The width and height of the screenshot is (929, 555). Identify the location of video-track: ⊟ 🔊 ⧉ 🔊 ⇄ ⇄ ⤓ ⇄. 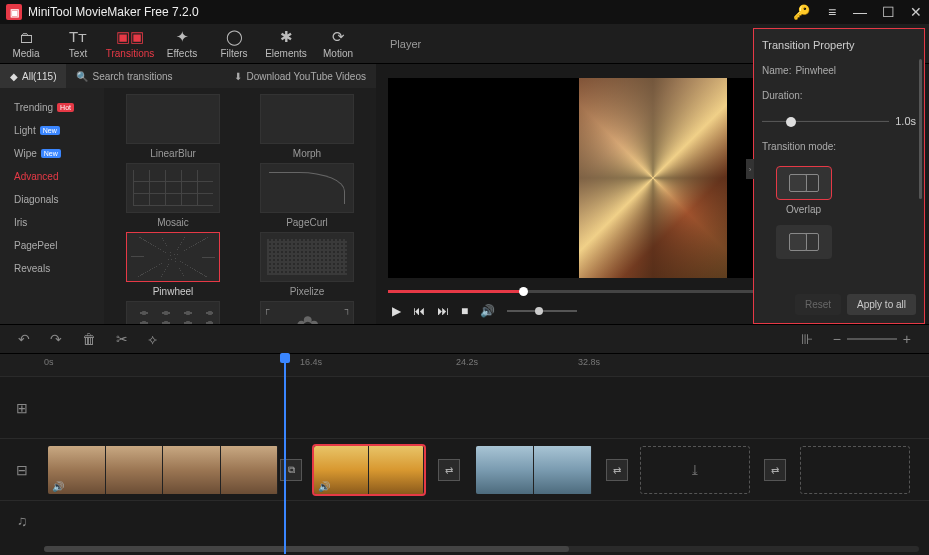
(464, 469).